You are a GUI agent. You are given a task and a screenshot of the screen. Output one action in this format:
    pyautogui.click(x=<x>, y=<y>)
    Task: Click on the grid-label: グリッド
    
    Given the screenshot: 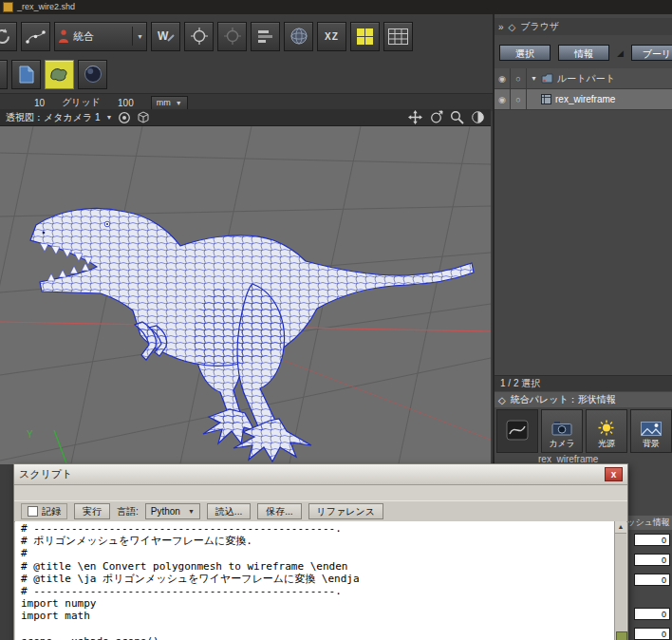 What is the action you would take?
    pyautogui.click(x=82, y=103)
    